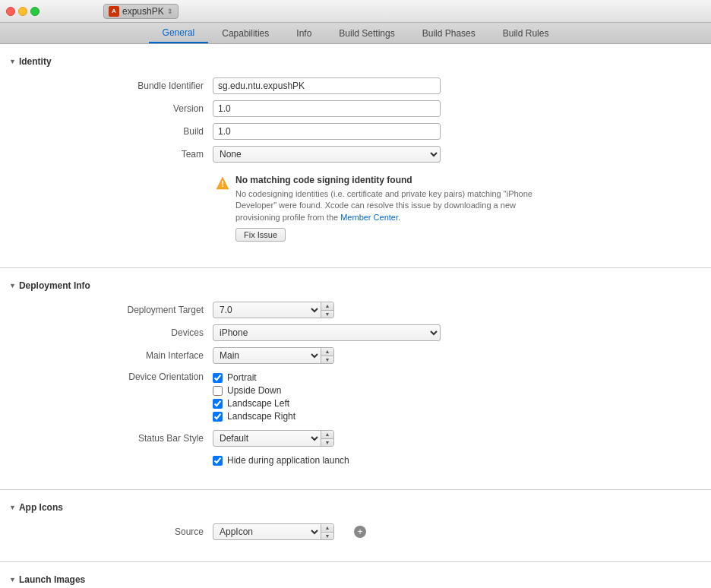 The height and width of the screenshot is (588, 711). What do you see at coordinates (356, 579) in the screenshot?
I see `launch-images-header: ▼ Launch Images` at bounding box center [356, 579].